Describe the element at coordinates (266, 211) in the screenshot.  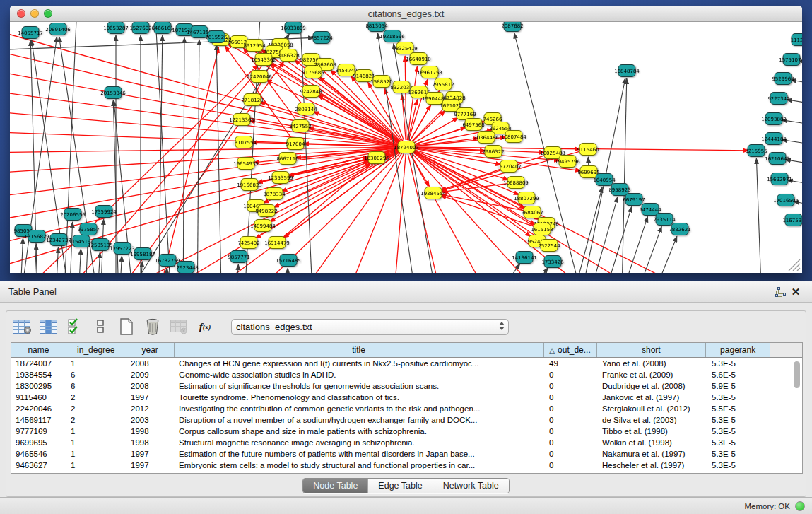
I see `graph-node: 9498222` at that location.